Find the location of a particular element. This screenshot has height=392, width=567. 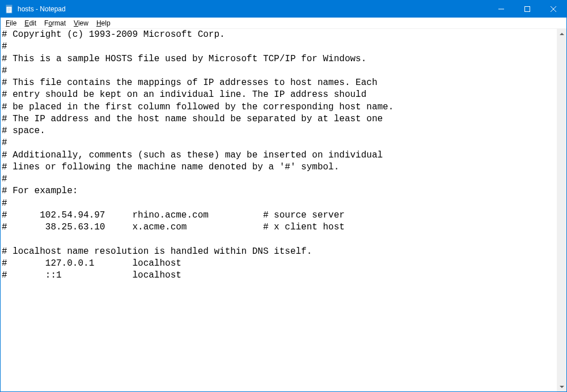

scroll-down-arrow is located at coordinates (561, 386).